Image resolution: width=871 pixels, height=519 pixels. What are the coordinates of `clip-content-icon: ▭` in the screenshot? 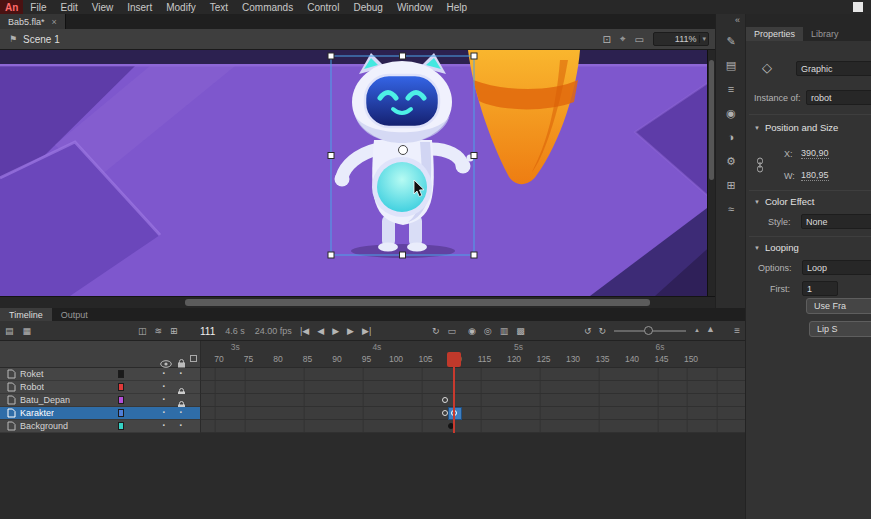 It's located at (640, 40).